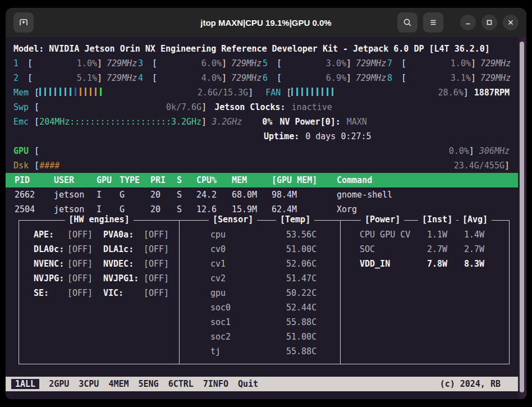 The width and height of the screenshot is (532, 407). What do you see at coordinates (52, 384) in the screenshot?
I see `menu-item-key: 2` at bounding box center [52, 384].